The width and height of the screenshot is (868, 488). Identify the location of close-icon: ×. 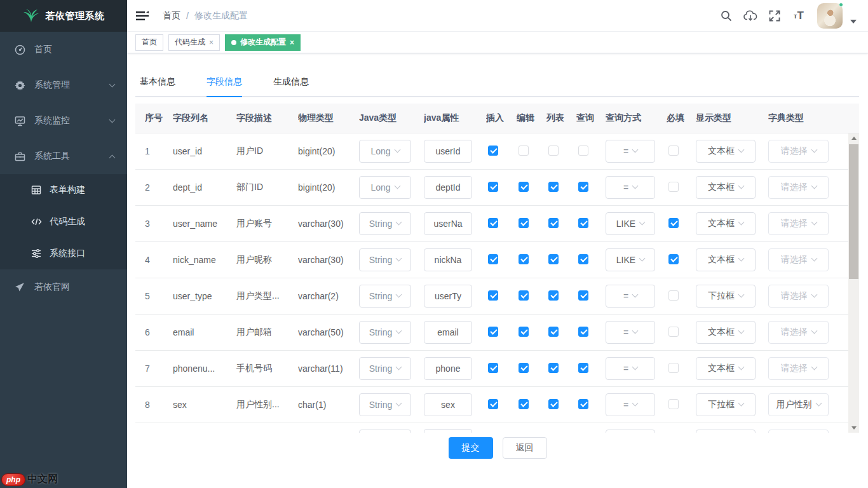
(211, 43).